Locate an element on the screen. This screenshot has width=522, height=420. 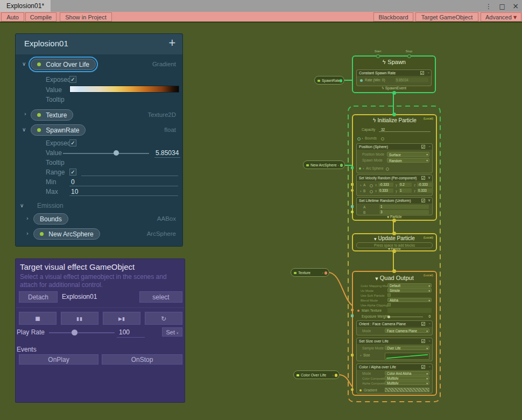
size-curve-field is located at coordinates (407, 356).